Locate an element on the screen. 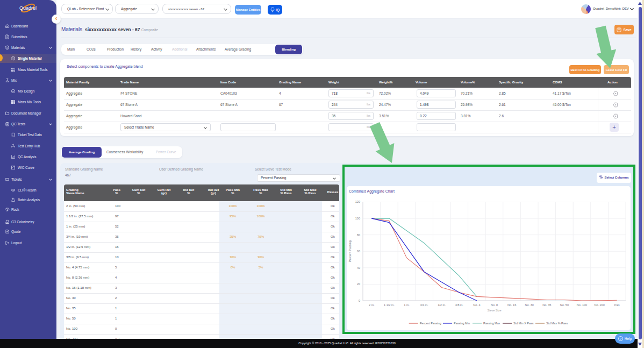 The width and height of the screenshot is (644, 348). svg-text: Pan is located at coordinates (617, 305).